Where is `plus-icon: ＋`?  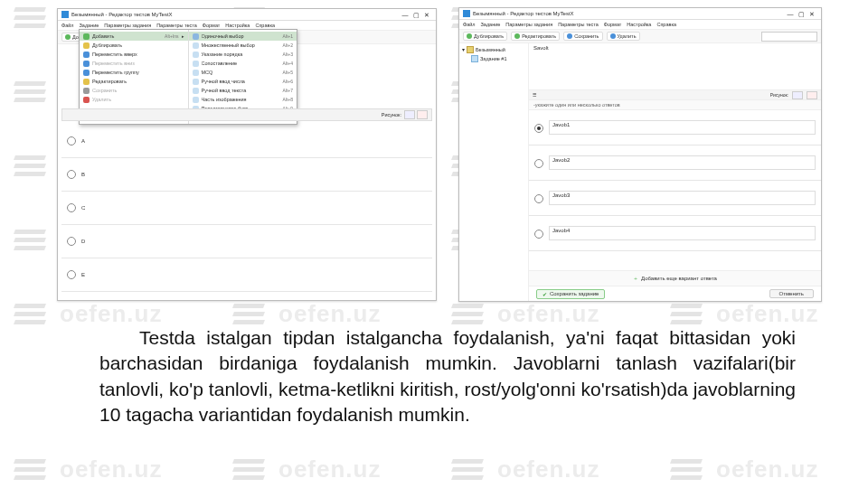
plus-icon: ＋ is located at coordinates (636, 278).